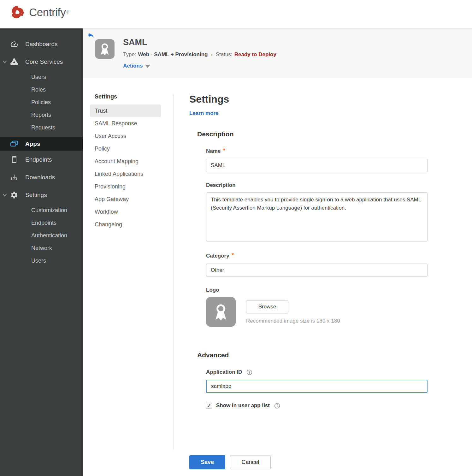 The height and width of the screenshot is (476, 472). I want to click on browse-button: Browse, so click(267, 307).